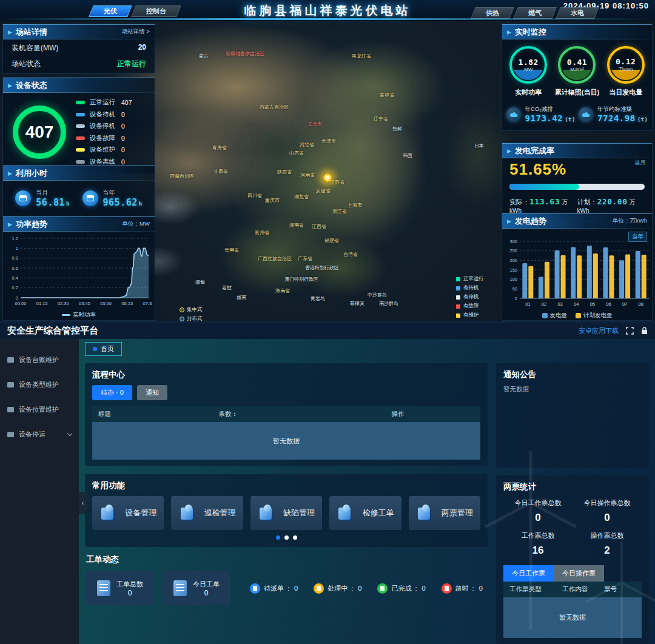 The width and height of the screenshot is (655, 644). Describe the element at coordinates (286, 535) in the screenshot. I see `carousel-dots` at that location.